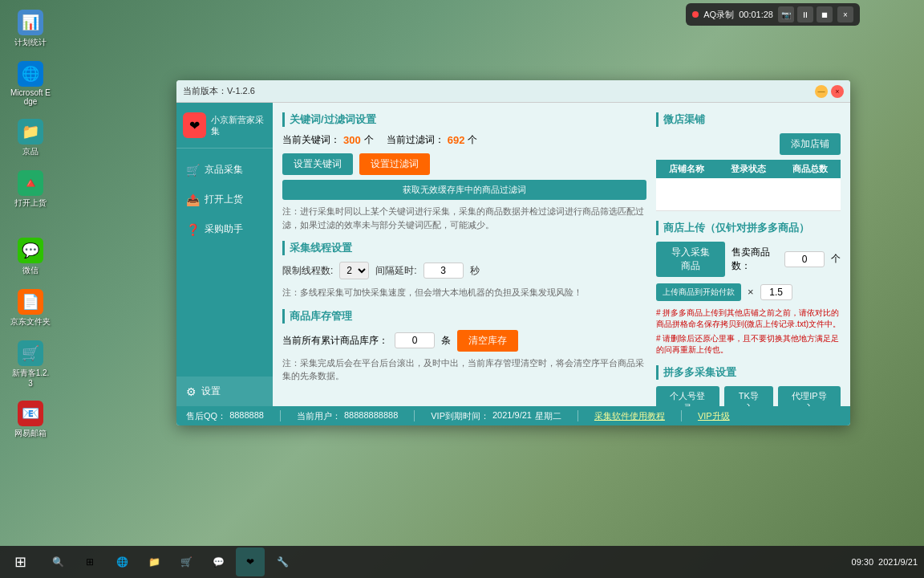 The width and height of the screenshot is (924, 578). What do you see at coordinates (224, 230) in the screenshot?
I see `help-label: 采购助手` at bounding box center [224, 230].